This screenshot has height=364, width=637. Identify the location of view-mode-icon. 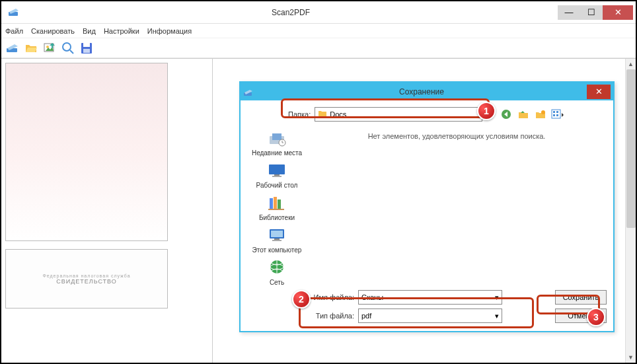
(558, 114).